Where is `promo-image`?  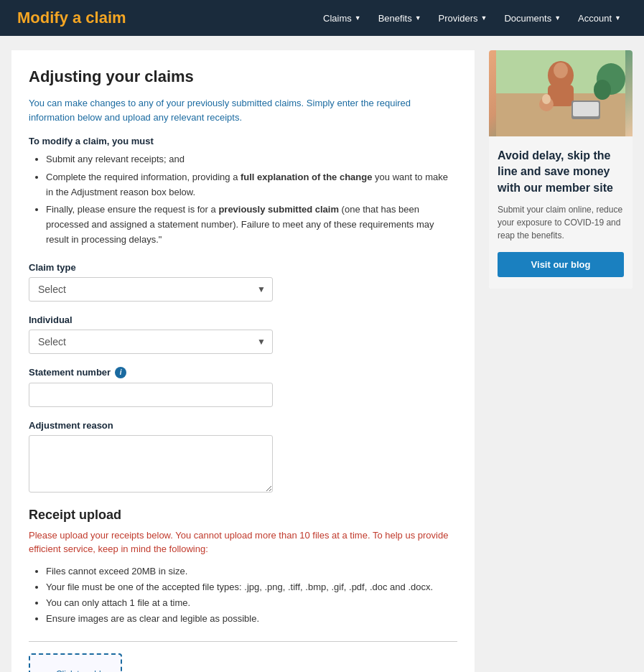
promo-image is located at coordinates (561, 93).